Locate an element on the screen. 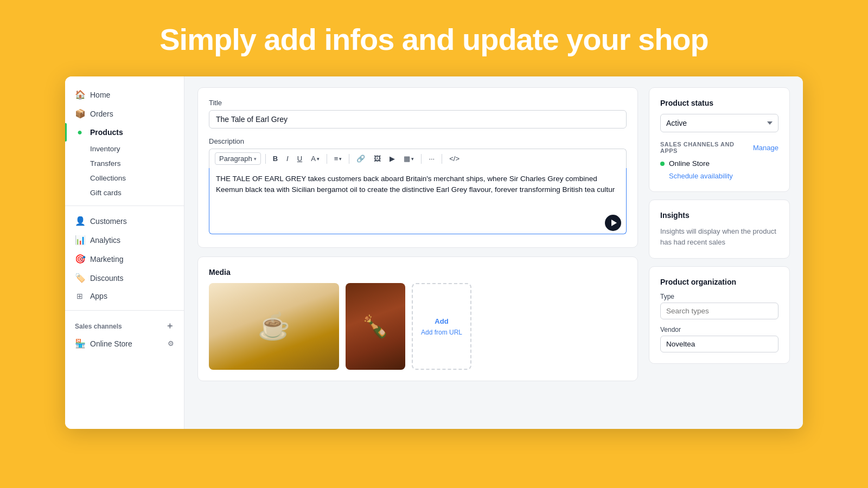  sidebar-item-products: ● Products is located at coordinates (125, 132).